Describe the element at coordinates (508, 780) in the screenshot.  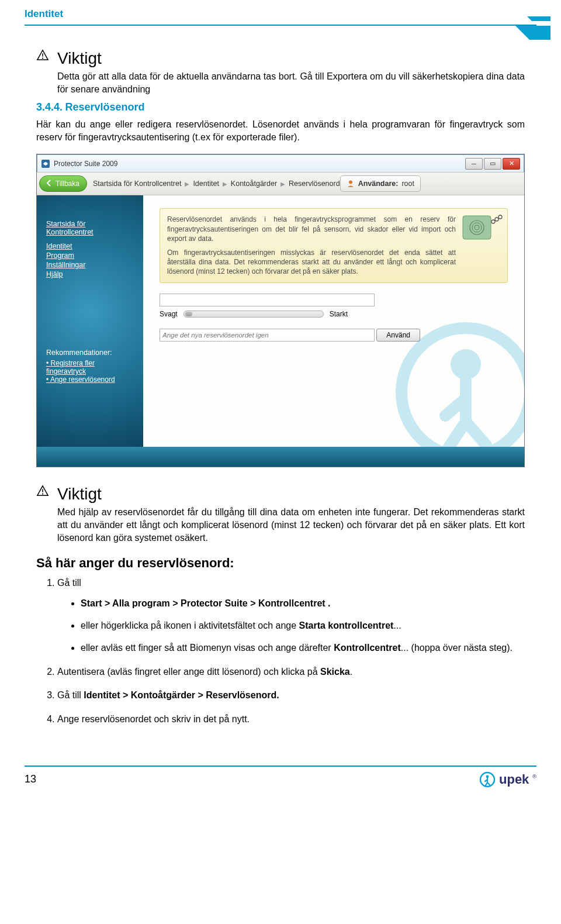
I see `brand-logo: upek®` at that location.